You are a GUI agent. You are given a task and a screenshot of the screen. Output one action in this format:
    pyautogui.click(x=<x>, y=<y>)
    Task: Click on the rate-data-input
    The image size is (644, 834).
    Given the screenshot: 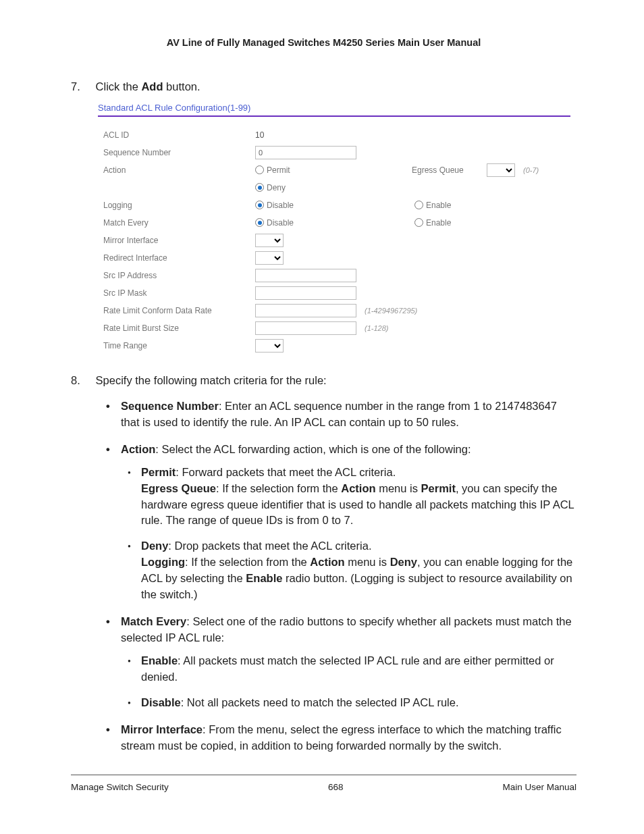 What is the action you would take?
    pyautogui.click(x=306, y=311)
    